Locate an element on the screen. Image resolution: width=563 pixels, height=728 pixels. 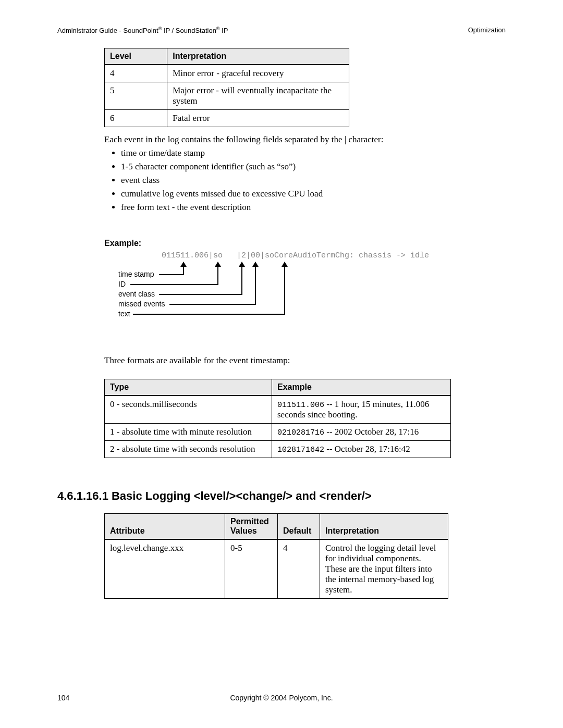
header-left-text2: IP / SoundStation is located at coordinates (189, 30).